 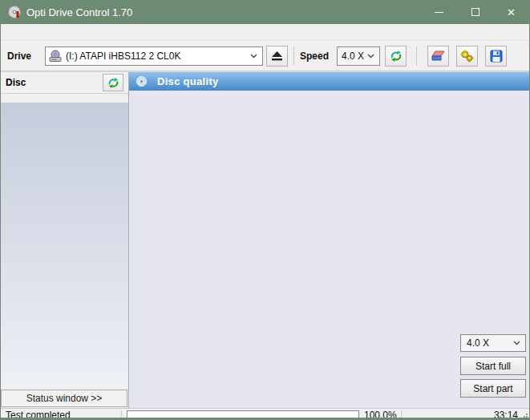 What do you see at coordinates (314, 56) in the screenshot?
I see `speed-label: Speed` at bounding box center [314, 56].